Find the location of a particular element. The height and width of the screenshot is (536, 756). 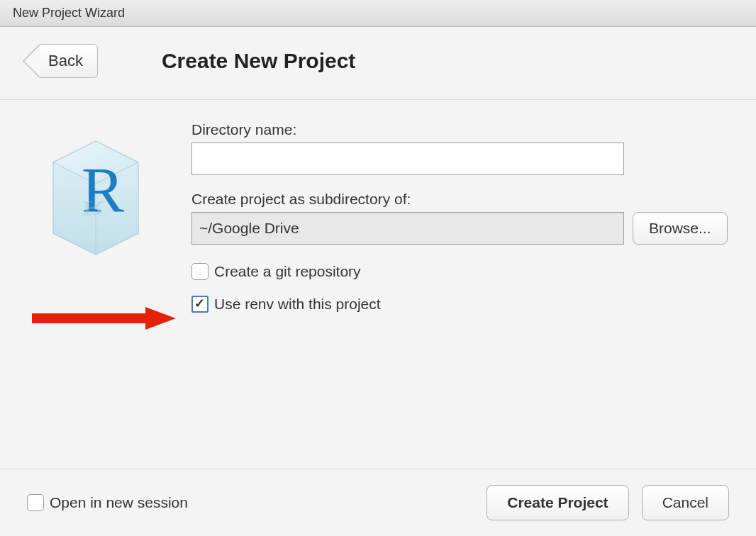

git-repo-checkbox-row: Create a git repository is located at coordinates (460, 272).